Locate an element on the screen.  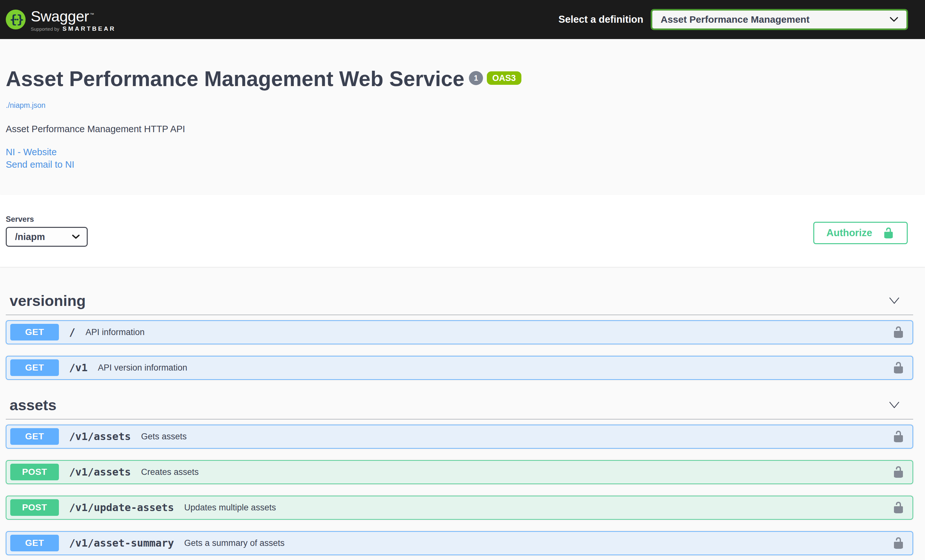
operation-summary: Gets a summary of assets is located at coordinates (235, 543).